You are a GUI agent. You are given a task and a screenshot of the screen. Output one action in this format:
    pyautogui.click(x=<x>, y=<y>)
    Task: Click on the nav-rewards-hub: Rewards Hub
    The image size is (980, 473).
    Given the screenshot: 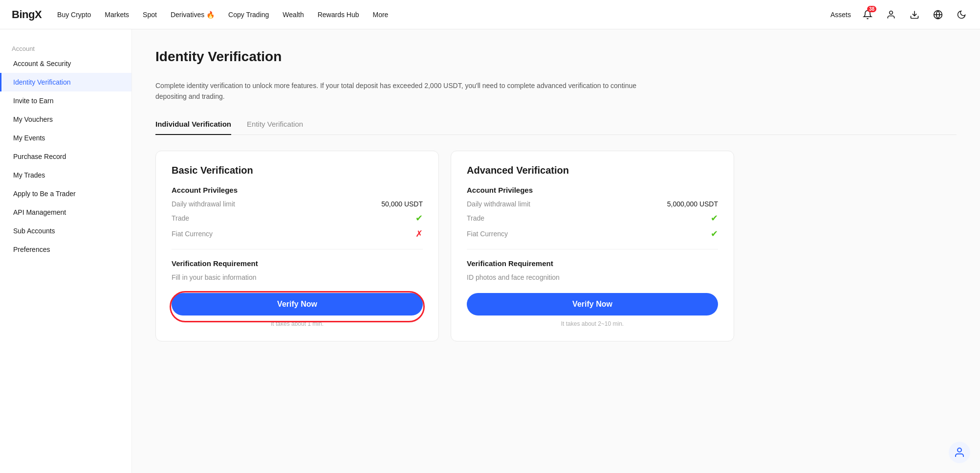 What is the action you would take?
    pyautogui.click(x=338, y=15)
    